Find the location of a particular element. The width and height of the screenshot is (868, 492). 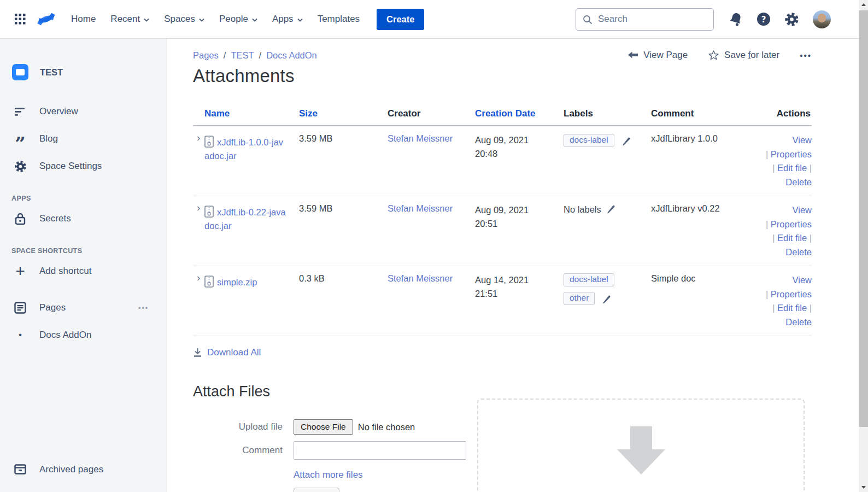

sidebar-item-space-settings: Space Settings is located at coordinates (83, 166).